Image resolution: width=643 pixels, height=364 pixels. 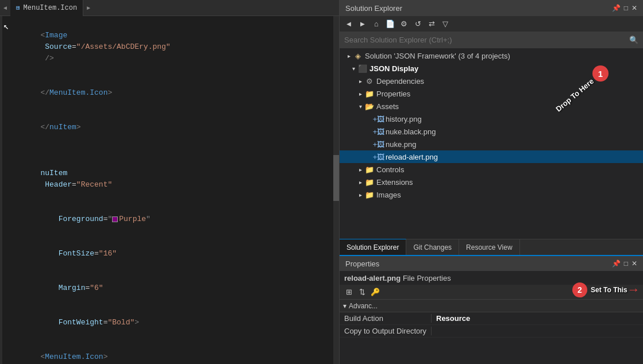 I want to click on images-folder-arrow, so click(x=360, y=195).